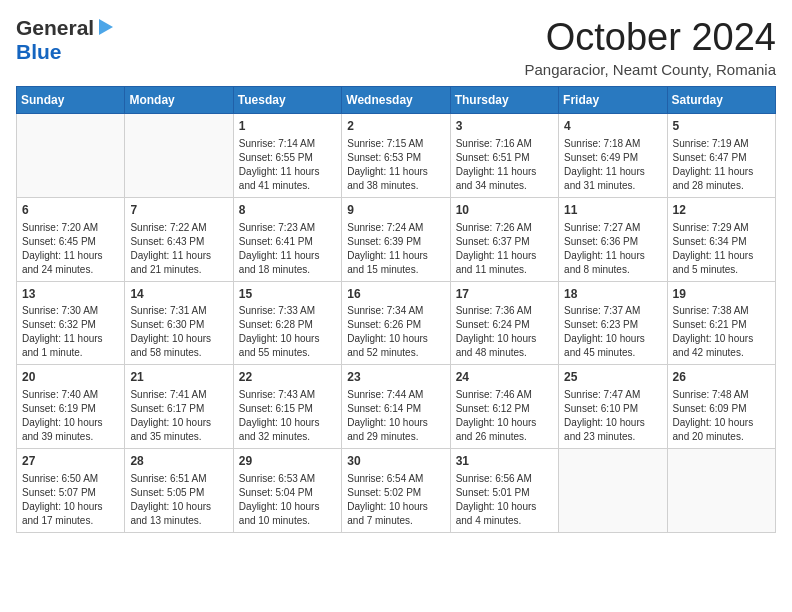  Describe the element at coordinates (179, 239) in the screenshot. I see `calendar-day-cell: 7Sunrise: 7:22 AM Sunset: 6:43 PM Daylig…` at that location.